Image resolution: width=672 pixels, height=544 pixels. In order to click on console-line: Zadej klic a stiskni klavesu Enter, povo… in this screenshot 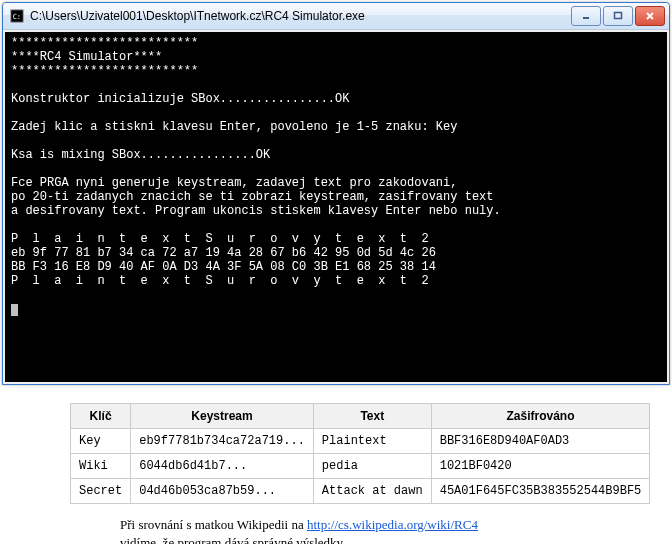, I will do `click(234, 127)`.